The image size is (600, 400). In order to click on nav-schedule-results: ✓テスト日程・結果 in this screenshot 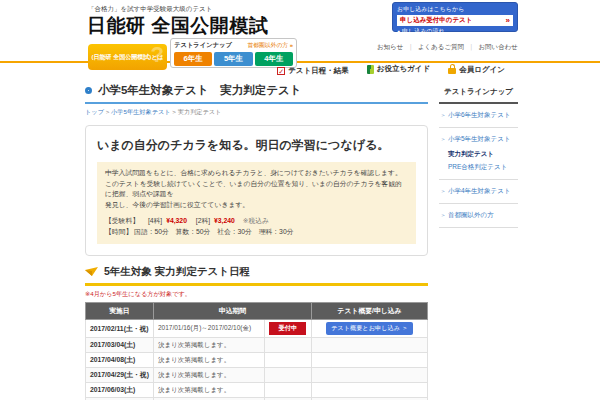, I will do `click(313, 71)`.